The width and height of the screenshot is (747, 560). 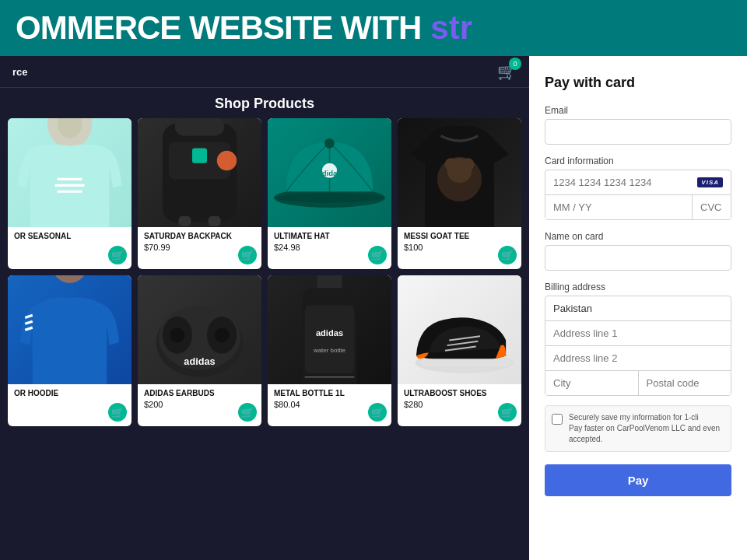 I want to click on cart-icon: 🛒 0, so click(x=507, y=72).